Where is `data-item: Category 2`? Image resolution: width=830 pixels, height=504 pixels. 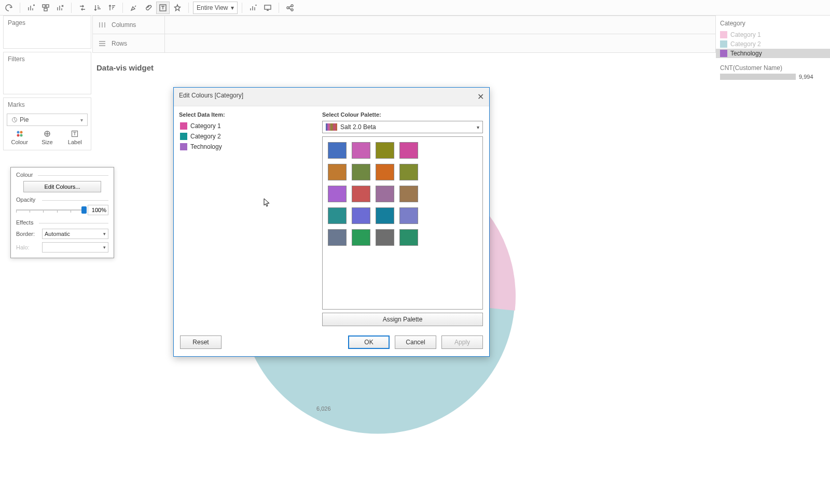
data-item: Category 2 is located at coordinates (248, 136).